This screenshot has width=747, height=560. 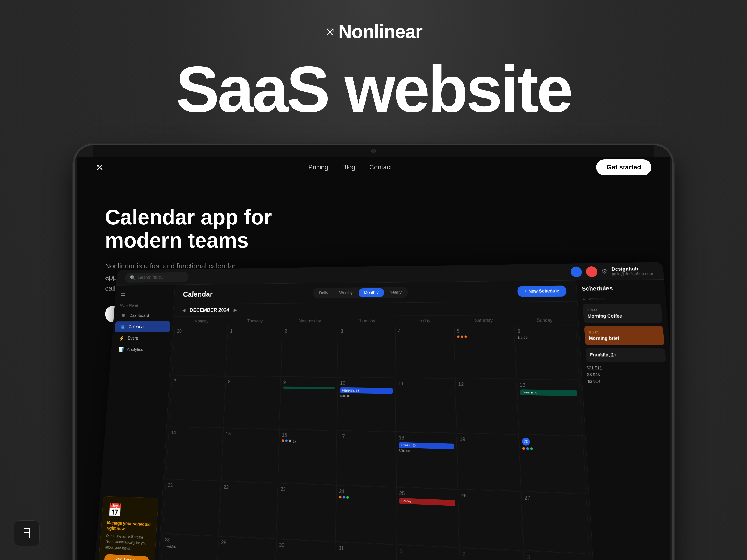 I want to click on cal-cell-13: 13 Team sync, so click(x=550, y=407).